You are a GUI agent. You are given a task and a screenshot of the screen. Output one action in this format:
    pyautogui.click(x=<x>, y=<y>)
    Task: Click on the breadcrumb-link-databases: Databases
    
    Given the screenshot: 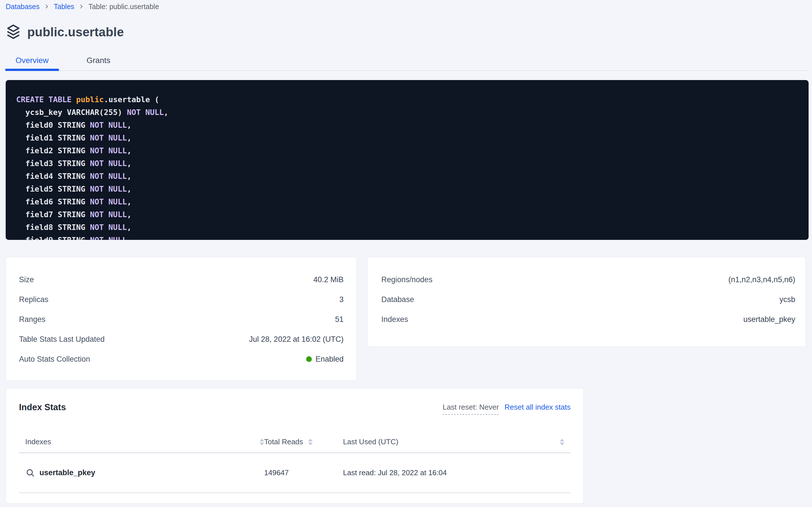 What is the action you would take?
    pyautogui.click(x=23, y=7)
    